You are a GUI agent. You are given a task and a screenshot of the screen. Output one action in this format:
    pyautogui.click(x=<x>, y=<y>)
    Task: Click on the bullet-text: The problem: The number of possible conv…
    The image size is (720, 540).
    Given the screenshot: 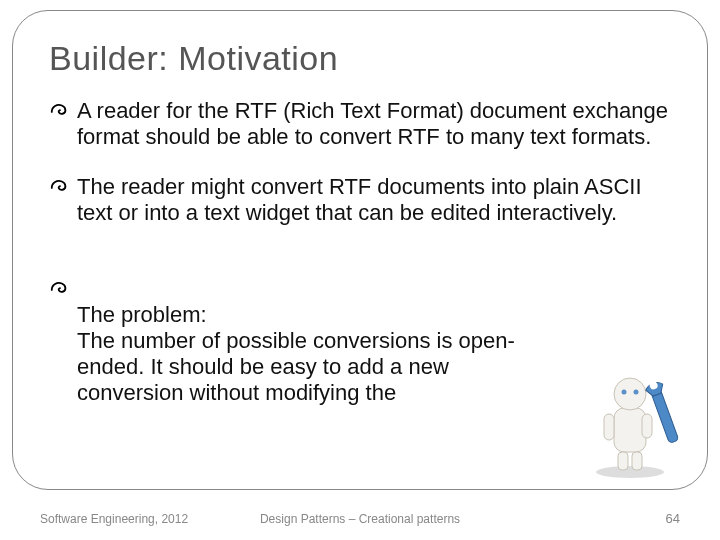 What is the action you would take?
    pyautogui.click(x=296, y=354)
    